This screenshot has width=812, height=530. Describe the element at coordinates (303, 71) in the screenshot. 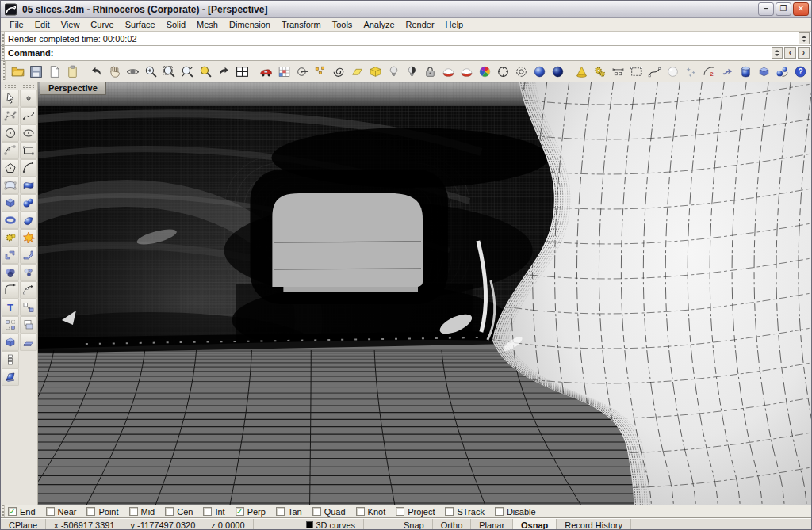

I see `set-point-button` at that location.